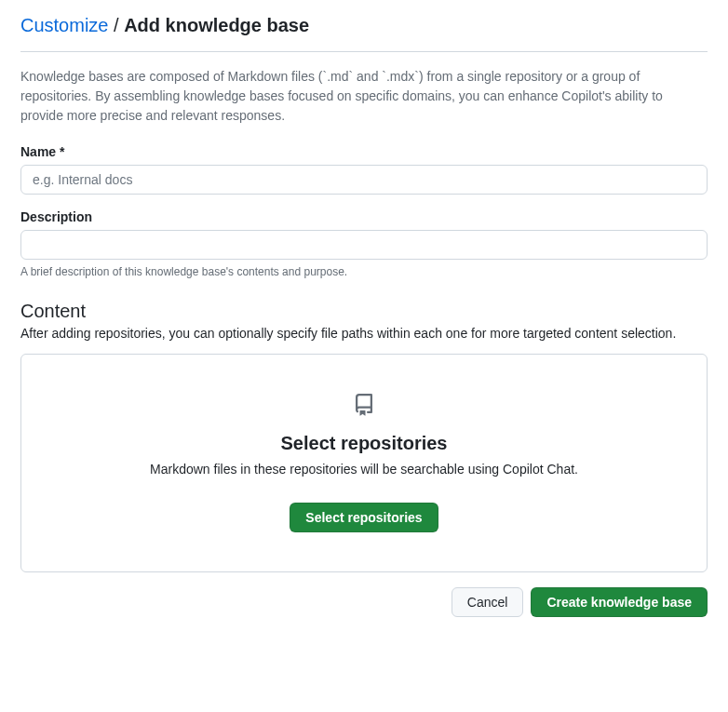  I want to click on description-input, so click(364, 245).